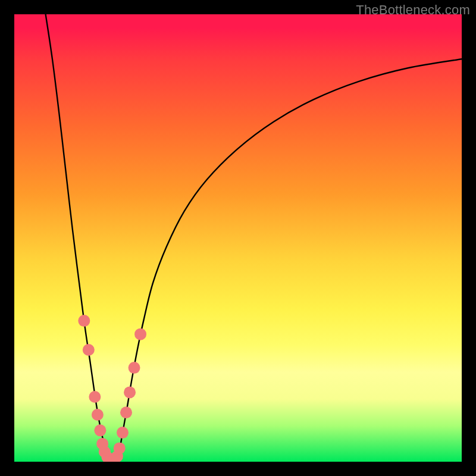 The width and height of the screenshot is (476, 476). What do you see at coordinates (413, 10) in the screenshot?
I see `watermark-text: TheBottleneck.com` at bounding box center [413, 10].